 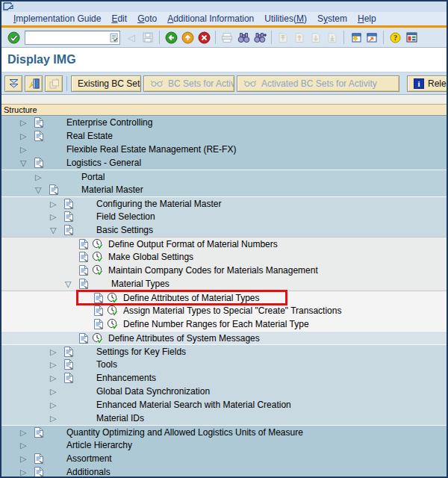 What do you see at coordinates (34, 84) in the screenshot?
I see `position-button` at bounding box center [34, 84].